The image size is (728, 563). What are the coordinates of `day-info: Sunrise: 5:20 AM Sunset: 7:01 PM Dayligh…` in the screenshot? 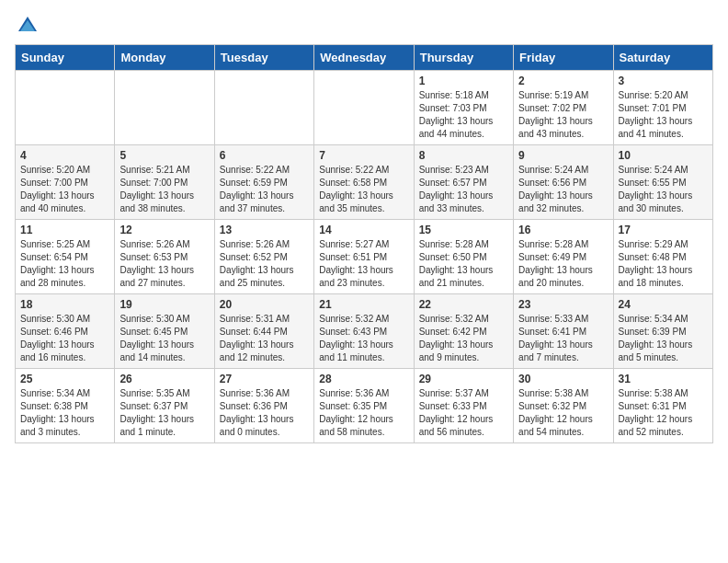 It's located at (664, 115).